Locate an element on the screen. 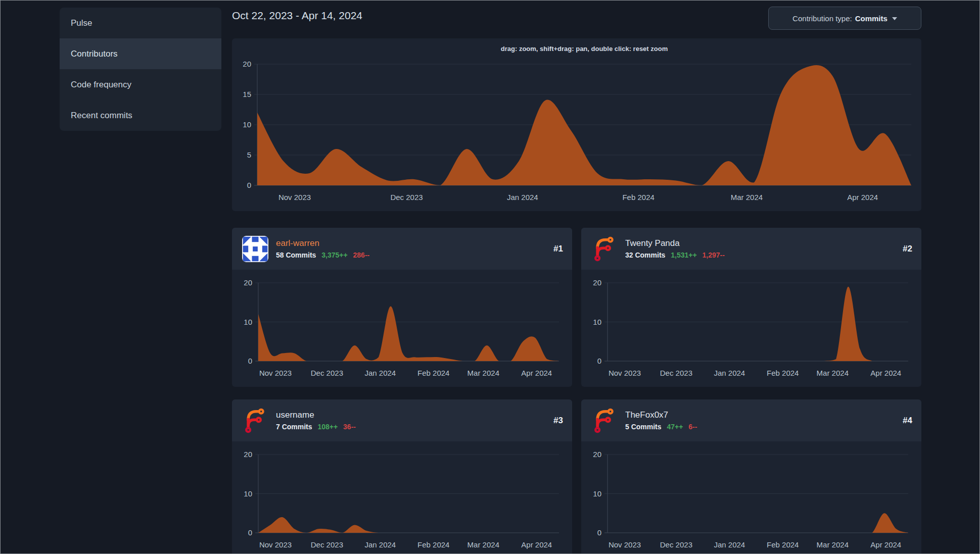 The height and width of the screenshot is (554, 980). nav-item-recent-commits: Recent commits is located at coordinates (141, 115).